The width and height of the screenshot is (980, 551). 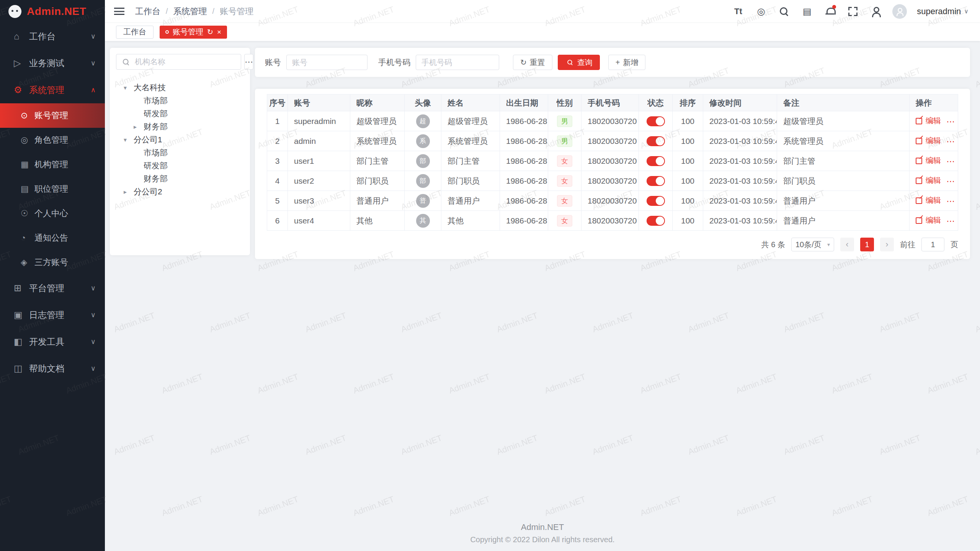 What do you see at coordinates (52, 288) in the screenshot?
I see `sidebar-item-platform-management: ⊞ 平台管理 ∨` at bounding box center [52, 288].